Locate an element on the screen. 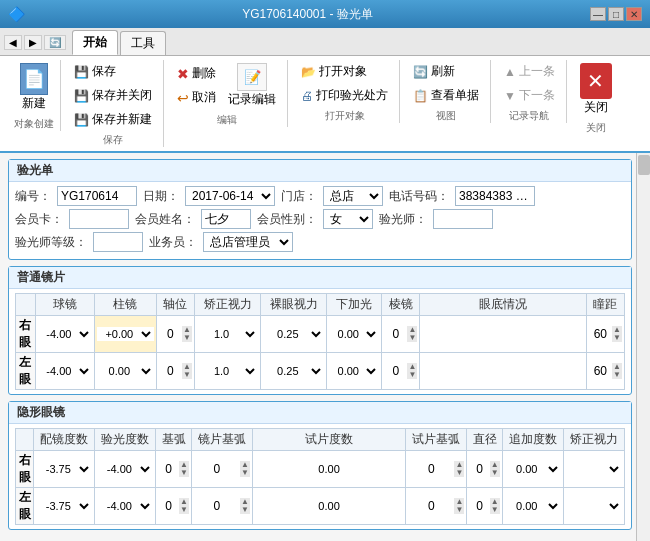 The height and width of the screenshot is (541, 650). ribbon-nav-col: ▲ 上一条 ▼ 下一条 is located at coordinates (530, 84).